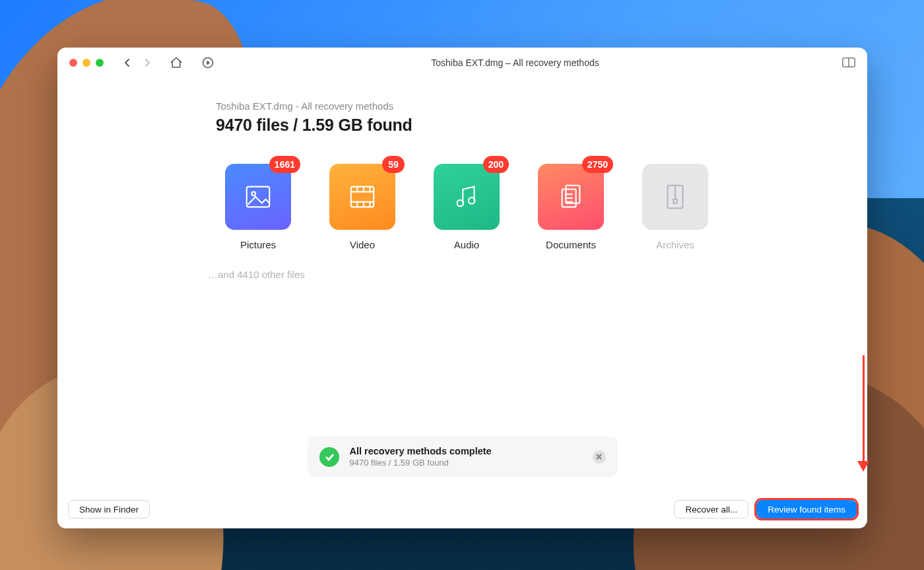  What do you see at coordinates (100, 63) in the screenshot?
I see `window-zoom-button` at bounding box center [100, 63].